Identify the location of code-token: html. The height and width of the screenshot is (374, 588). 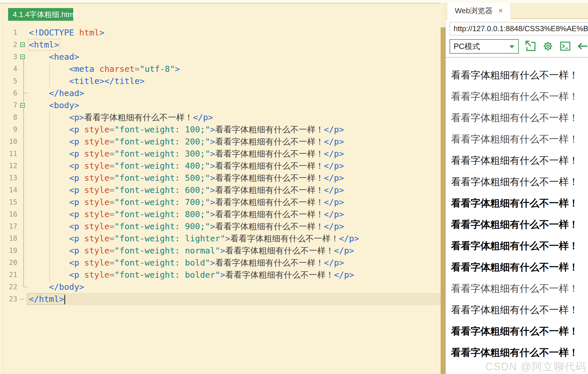
(87, 33).